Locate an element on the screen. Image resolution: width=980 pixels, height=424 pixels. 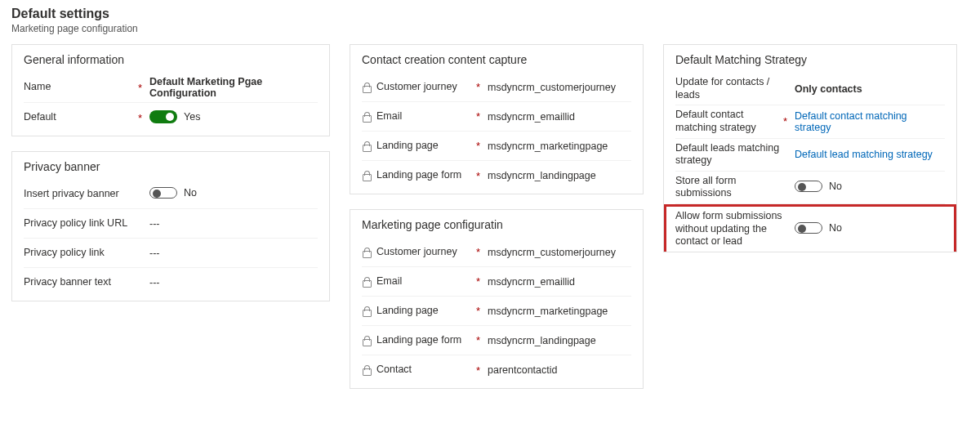
card-title-mpc: Marketing page configuratin is located at coordinates (497, 225).